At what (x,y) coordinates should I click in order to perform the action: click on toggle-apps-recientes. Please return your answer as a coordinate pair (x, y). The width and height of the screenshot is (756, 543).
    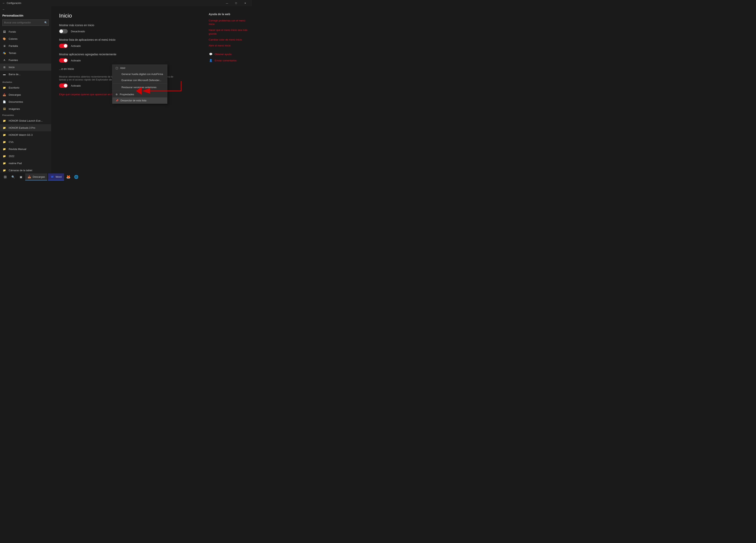
    Looking at the image, I should click on (63, 61).